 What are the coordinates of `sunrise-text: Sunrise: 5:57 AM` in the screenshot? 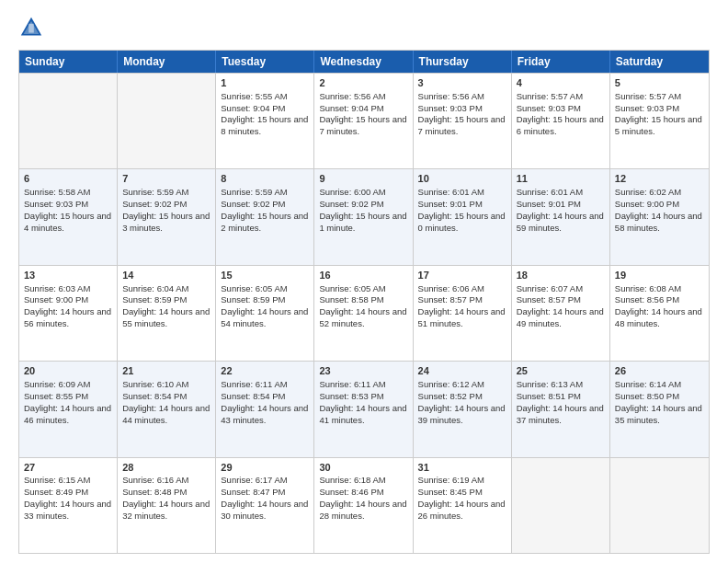 It's located at (550, 96).